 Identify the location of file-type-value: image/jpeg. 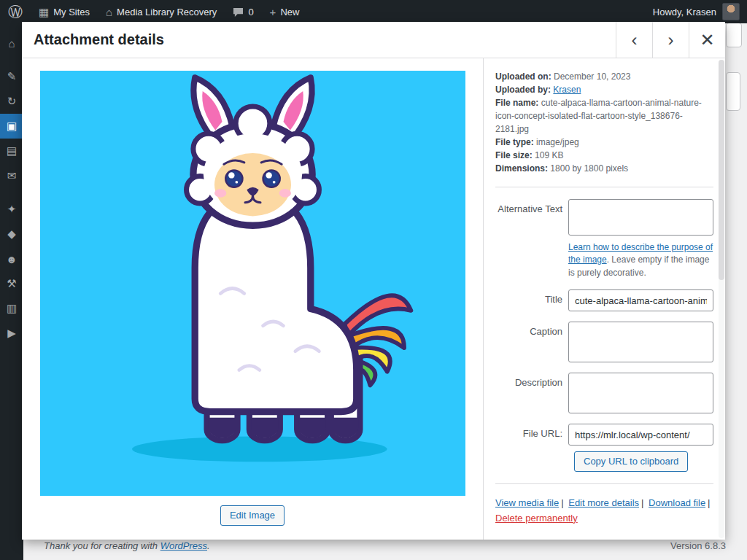
(557, 142).